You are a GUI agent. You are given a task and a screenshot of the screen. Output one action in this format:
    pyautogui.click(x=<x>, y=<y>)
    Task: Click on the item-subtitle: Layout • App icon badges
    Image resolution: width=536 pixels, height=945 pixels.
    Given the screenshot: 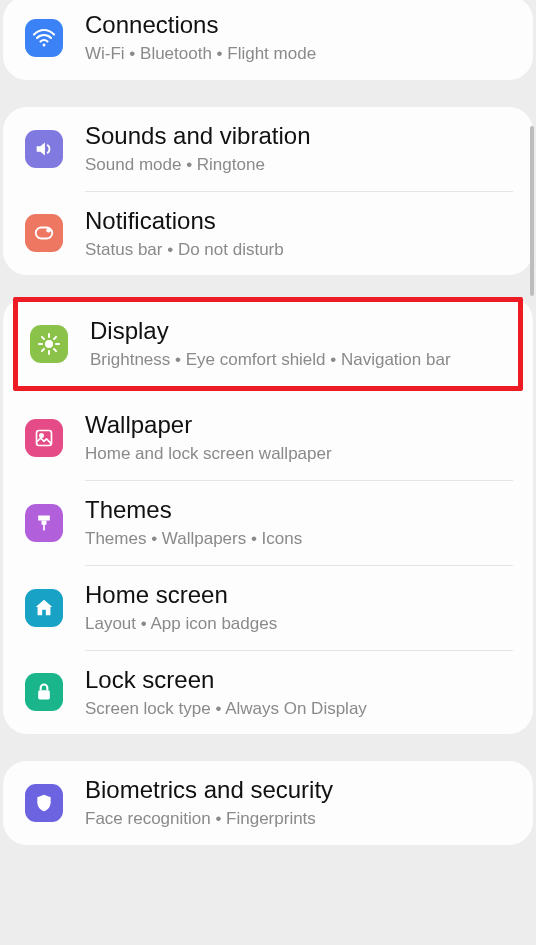 What is the action you would take?
    pyautogui.click(x=304, y=624)
    